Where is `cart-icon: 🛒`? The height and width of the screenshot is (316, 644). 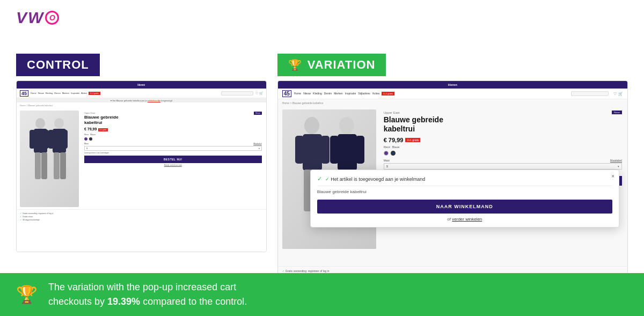 cart-icon: 🛒 is located at coordinates (261, 93).